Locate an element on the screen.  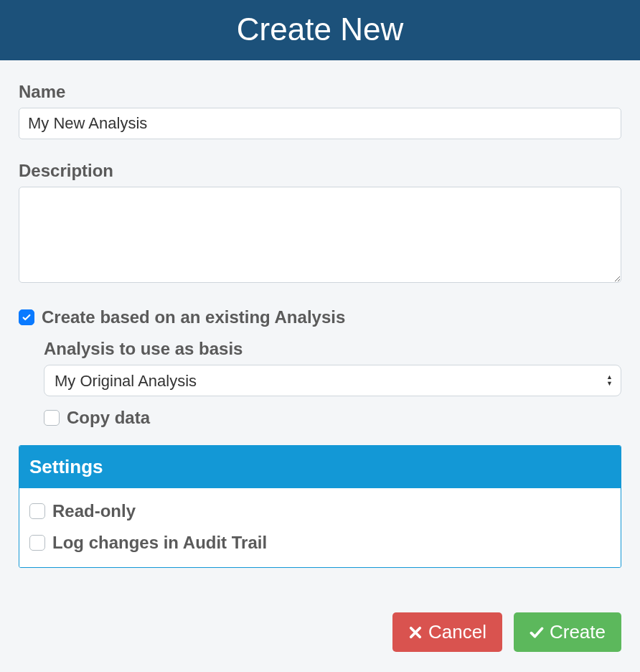
name-input is located at coordinates (320, 123).